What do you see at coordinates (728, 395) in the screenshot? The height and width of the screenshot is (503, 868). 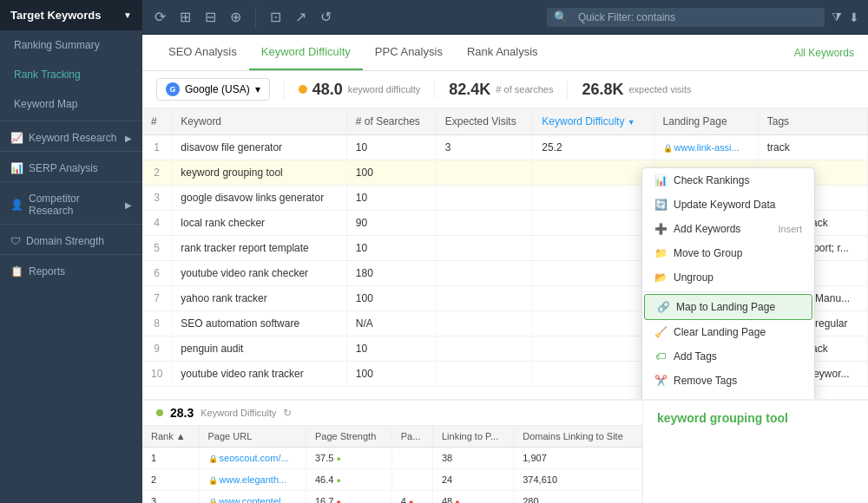 I see `menu-item-set-color: 🎨 Set Color ▶` at bounding box center [728, 395].